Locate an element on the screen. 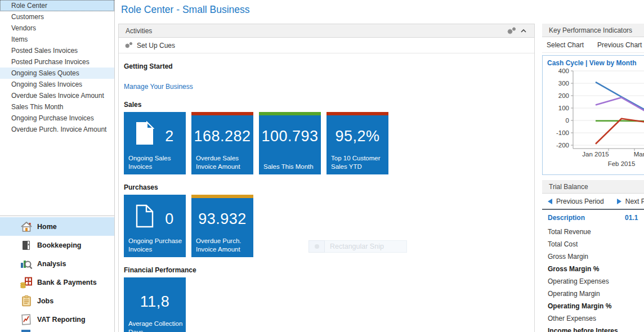 Image resolution: width=644 pixels, height=332 pixels. next-period-arrow-icon is located at coordinates (619, 201).